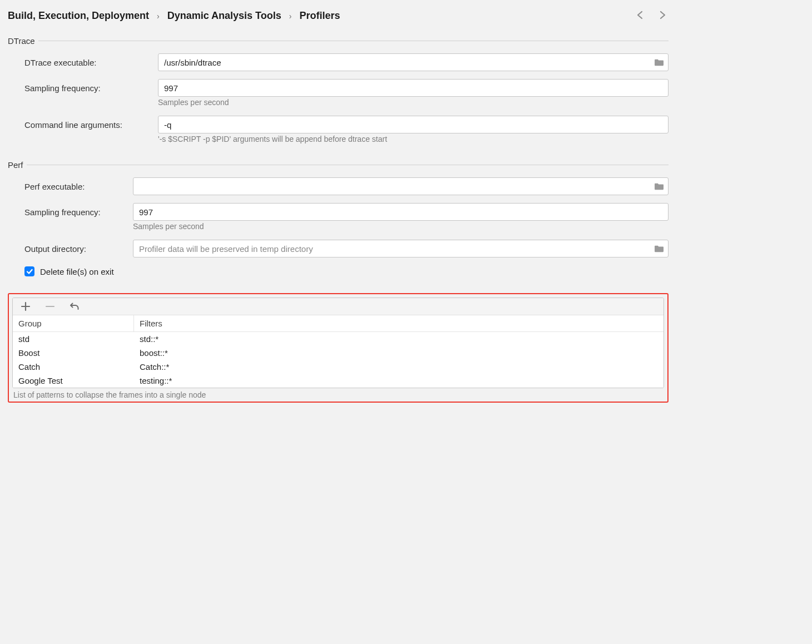  What do you see at coordinates (338, 380) in the screenshot?
I see `table-row: Google Test testing::*` at bounding box center [338, 380].